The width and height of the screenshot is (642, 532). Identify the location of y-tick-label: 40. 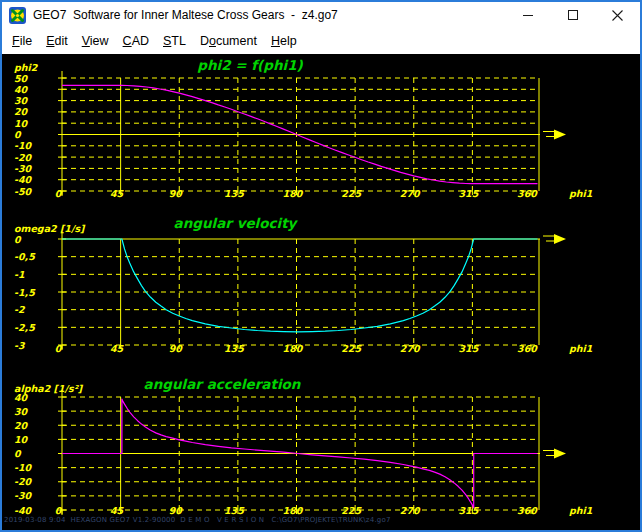
(22, 90).